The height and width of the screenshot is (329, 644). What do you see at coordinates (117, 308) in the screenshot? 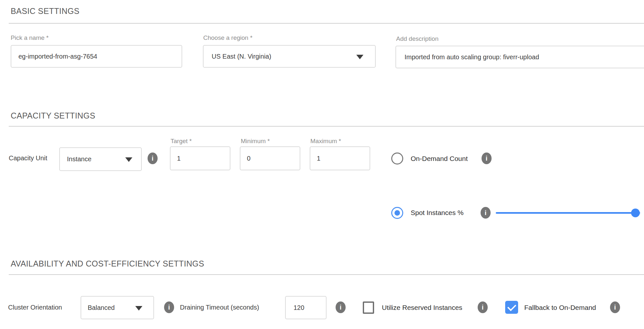
I see `cluster-orientation-select: Balanced` at bounding box center [117, 308].